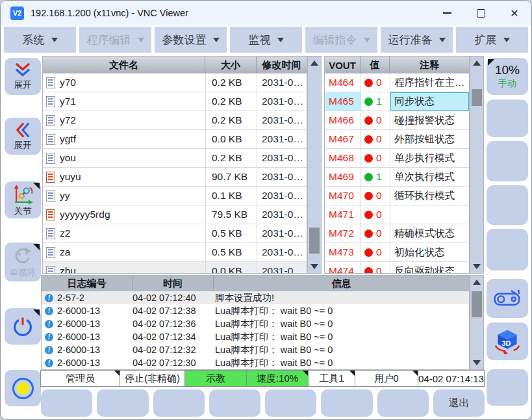 The width and height of the screenshot is (532, 420). What do you see at coordinates (451, 378) in the screenshot?
I see `status-chip: 04-02 07:14:13` at bounding box center [451, 378].